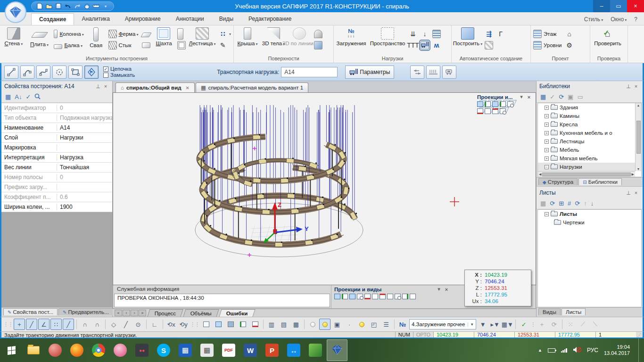 The width and height of the screenshot is (644, 362). I want to click on minimize-button: –, so click(602, 6).